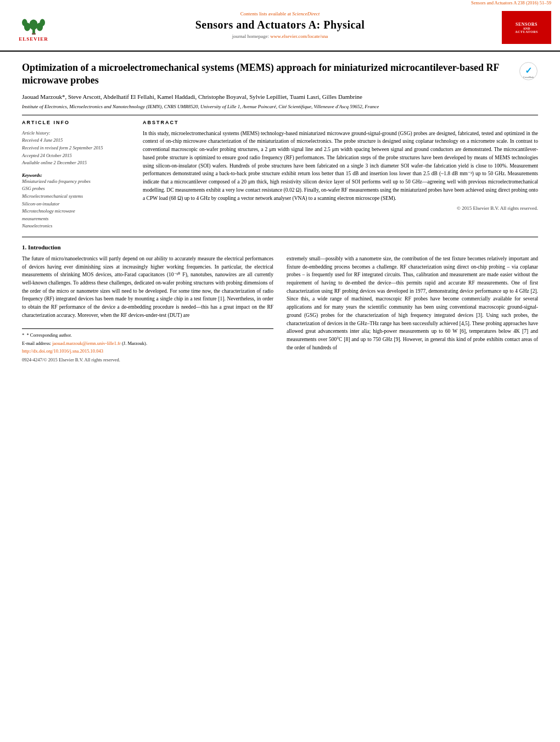  I want to click on authors-line: Jaouad Marzouk*, Steve Arscott, Abdelhat…, so click(280, 97).